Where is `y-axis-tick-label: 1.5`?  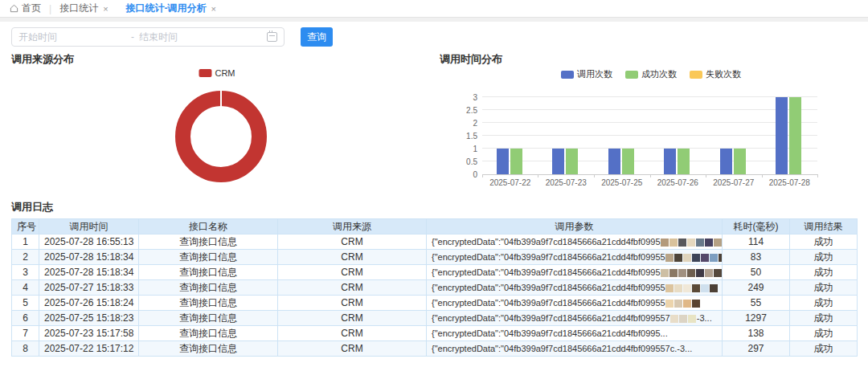
y-axis-tick-label: 1.5 is located at coordinates (472, 137).